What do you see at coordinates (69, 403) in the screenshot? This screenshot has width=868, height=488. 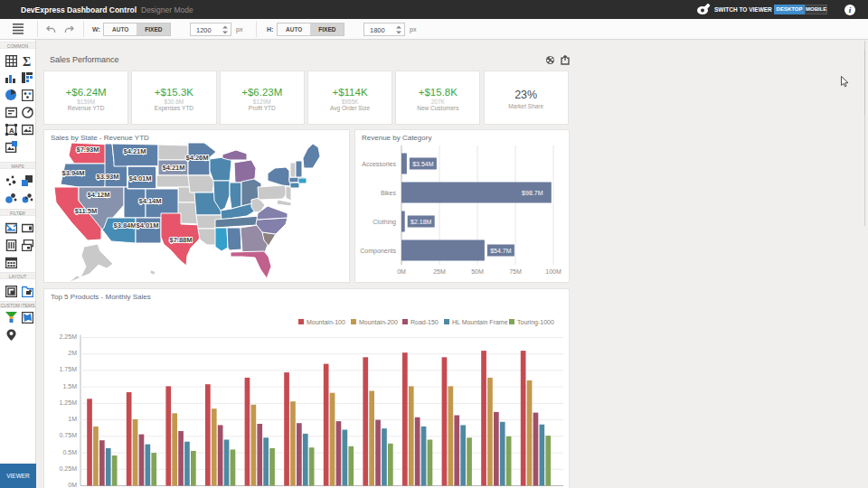 I see `svg-text: 1.25M` at bounding box center [69, 403].